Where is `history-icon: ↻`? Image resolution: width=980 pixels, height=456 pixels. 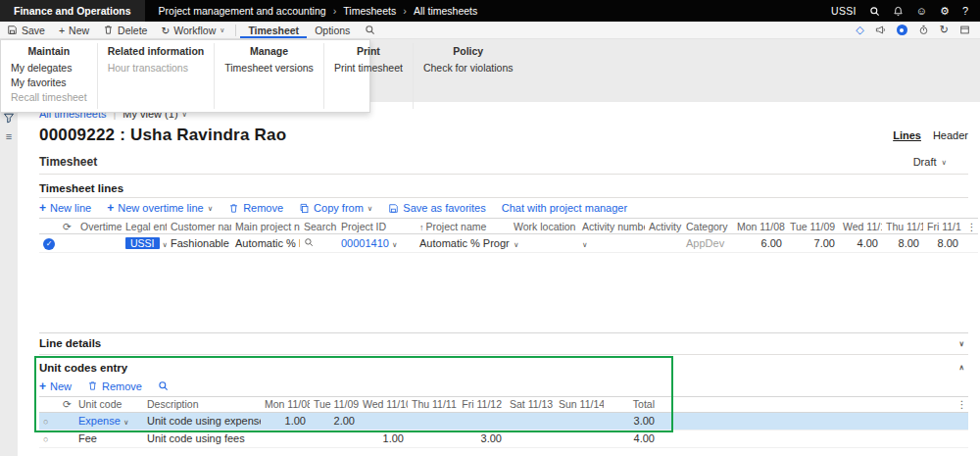 history-icon: ↻ is located at coordinates (945, 29).